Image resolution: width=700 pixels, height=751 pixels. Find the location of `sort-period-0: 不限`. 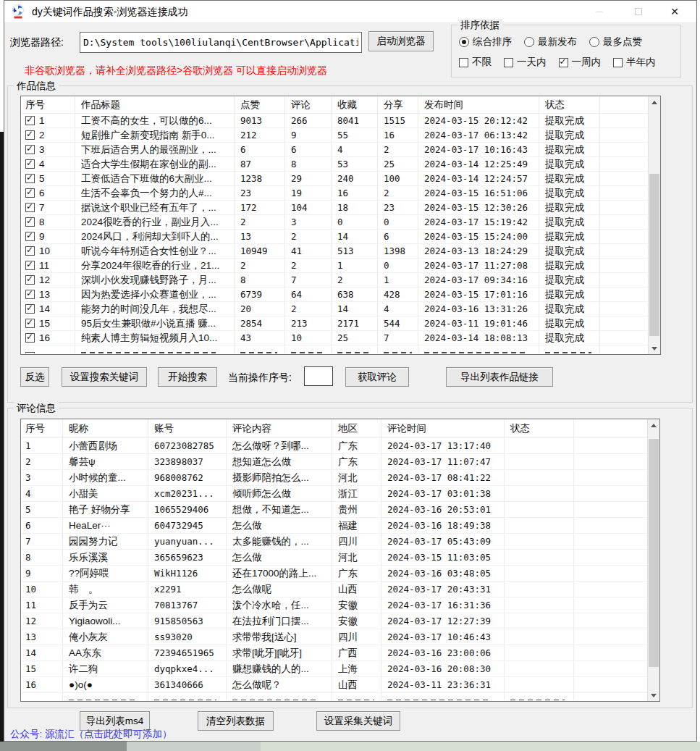

sort-period-0: 不限 is located at coordinates (475, 62).